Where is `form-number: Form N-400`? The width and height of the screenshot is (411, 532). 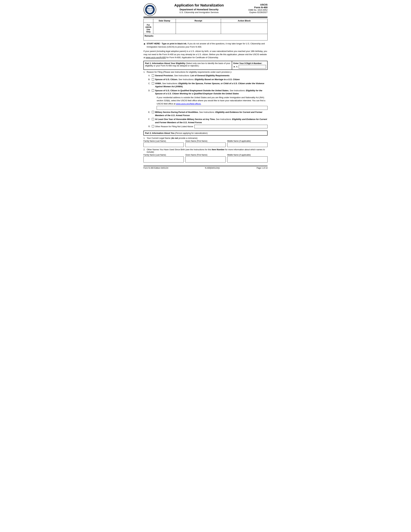 form-number: Form N-400 is located at coordinates (255, 7).